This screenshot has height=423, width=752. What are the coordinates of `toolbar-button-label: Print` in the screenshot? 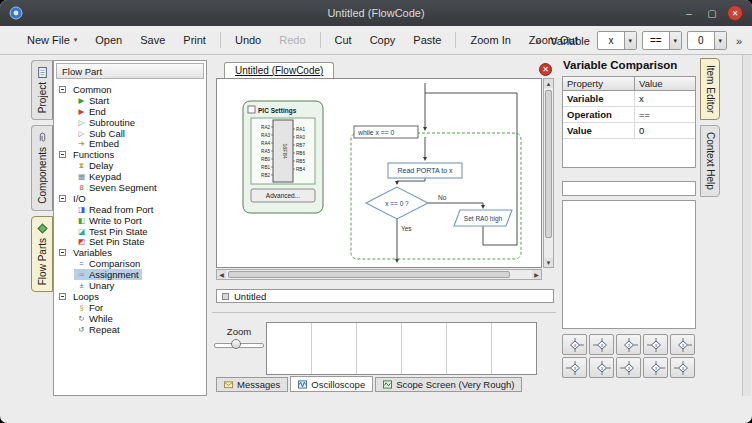 It's located at (194, 40).